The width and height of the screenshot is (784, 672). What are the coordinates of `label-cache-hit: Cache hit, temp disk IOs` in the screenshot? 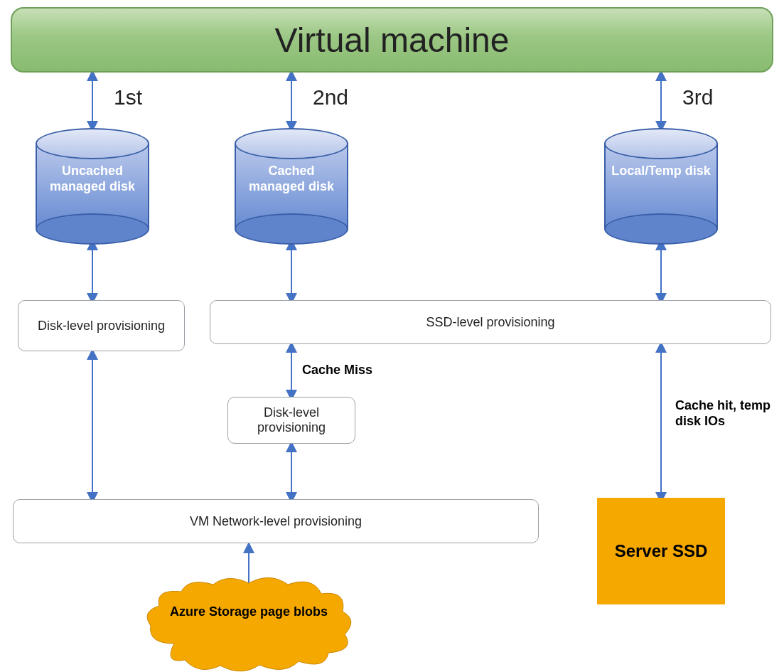 It's located at (725, 414).